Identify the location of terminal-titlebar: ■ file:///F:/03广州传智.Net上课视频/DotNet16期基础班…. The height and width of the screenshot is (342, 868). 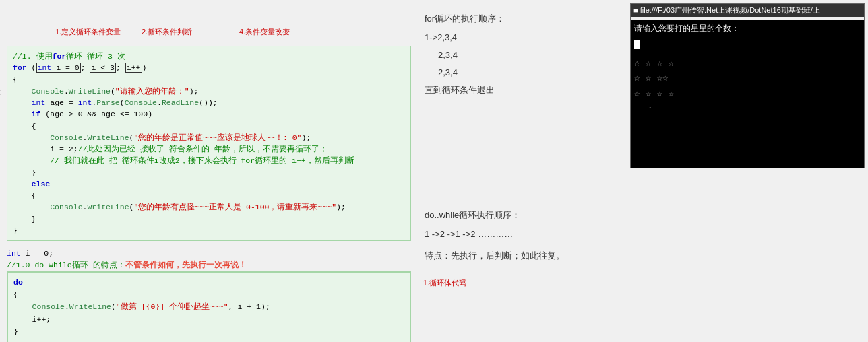
(747, 11).